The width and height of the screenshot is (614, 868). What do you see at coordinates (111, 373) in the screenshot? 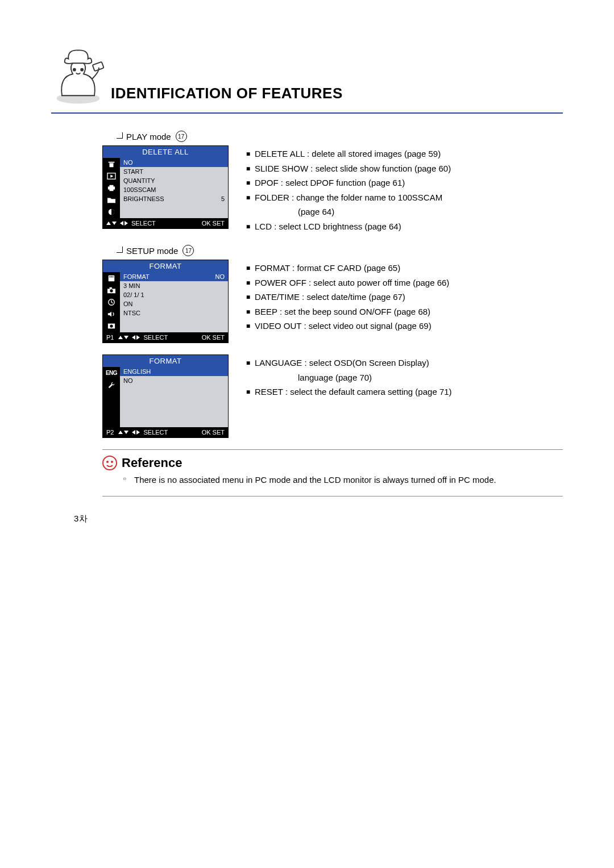
I see `eng-label-icon: ENG` at bounding box center [111, 373].